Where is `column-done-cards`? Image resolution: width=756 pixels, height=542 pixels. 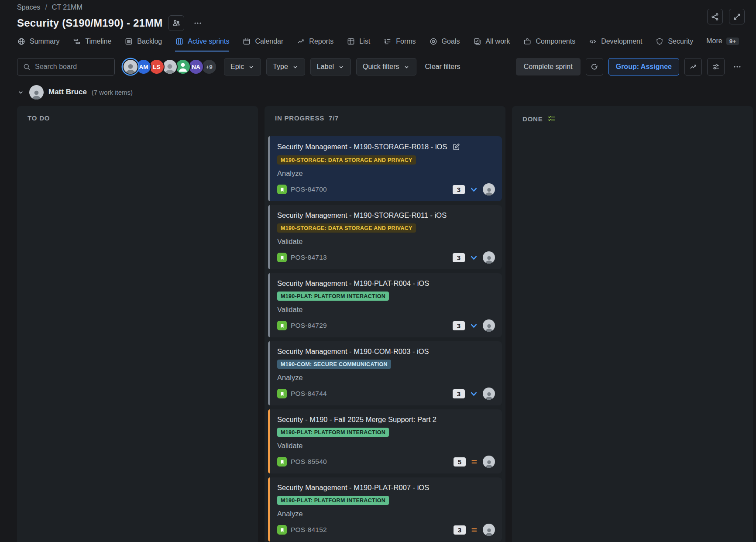 column-done-cards is located at coordinates (632, 134).